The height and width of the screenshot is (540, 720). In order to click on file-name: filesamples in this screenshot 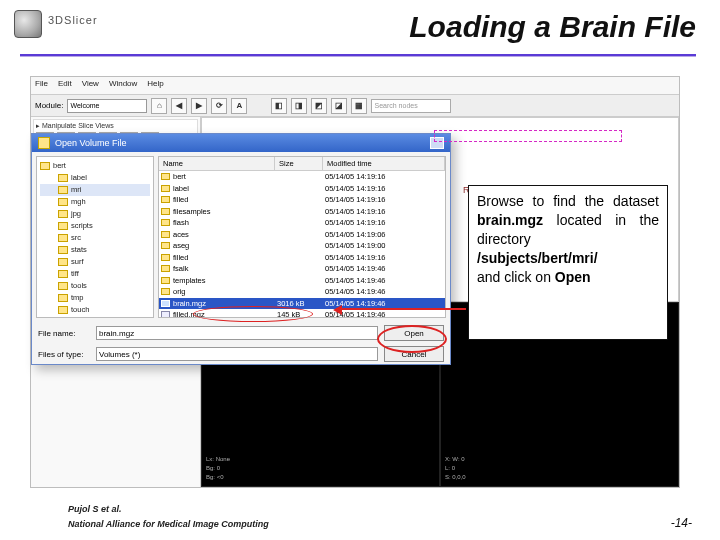, I will do `click(225, 212)`.